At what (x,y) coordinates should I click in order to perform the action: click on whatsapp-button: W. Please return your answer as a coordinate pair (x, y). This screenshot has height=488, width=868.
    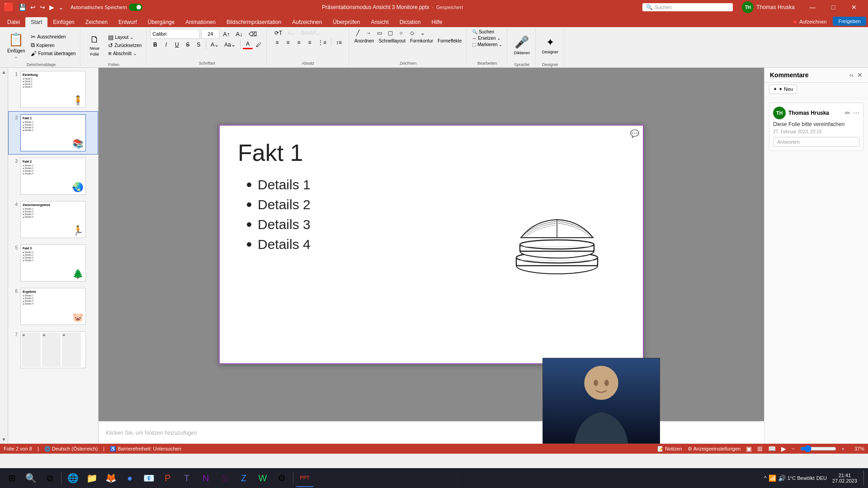
    Looking at the image, I should click on (263, 478).